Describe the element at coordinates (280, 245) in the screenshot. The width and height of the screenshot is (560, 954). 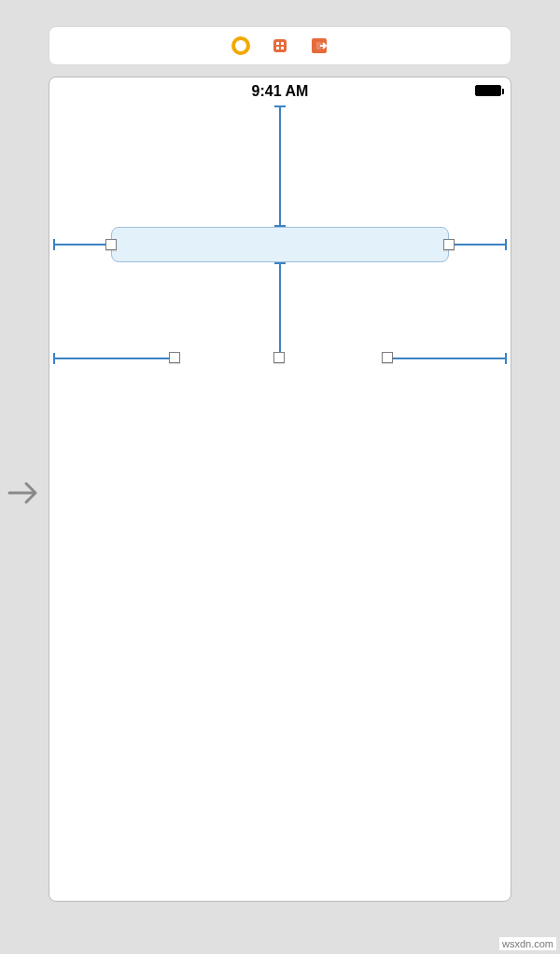
I see `text-field` at that location.